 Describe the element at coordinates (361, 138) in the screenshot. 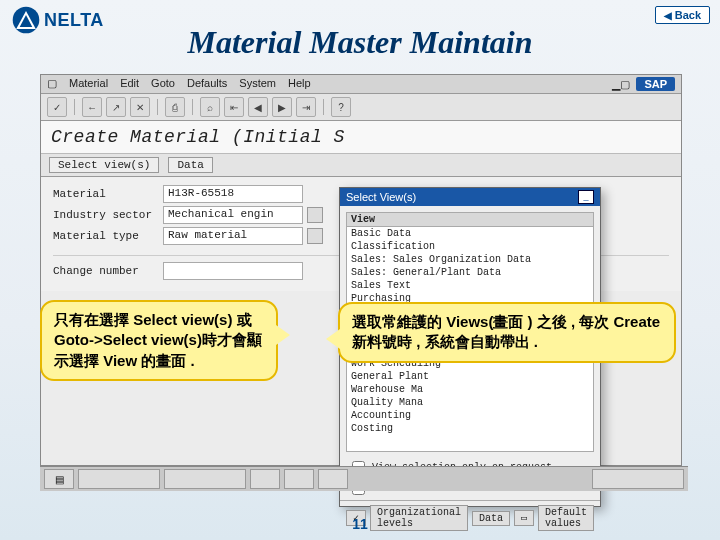

I see `screen-title: Create Material (Initial S` at that location.